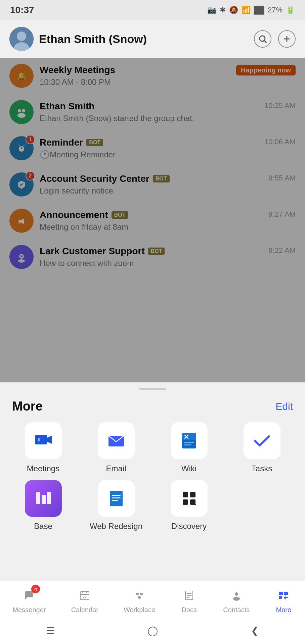  I want to click on battery-percent: 27%, so click(275, 10).